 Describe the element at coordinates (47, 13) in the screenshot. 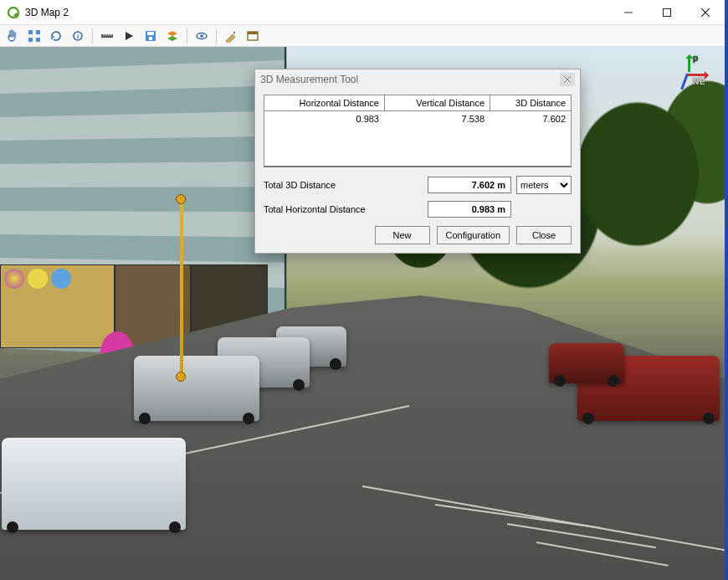

I see `window-title: 3D Map 2` at that location.